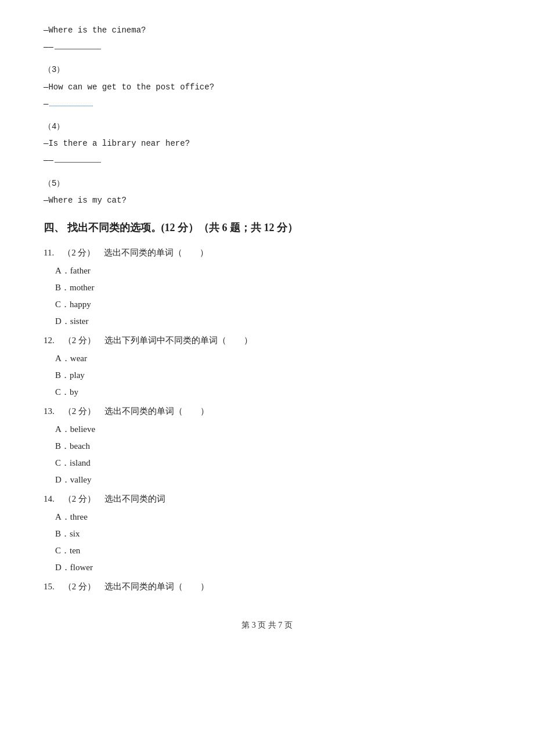 The height and width of the screenshot is (756, 534). Describe the element at coordinates (267, 70) in the screenshot. I see `num-label-3: （3）` at that location.